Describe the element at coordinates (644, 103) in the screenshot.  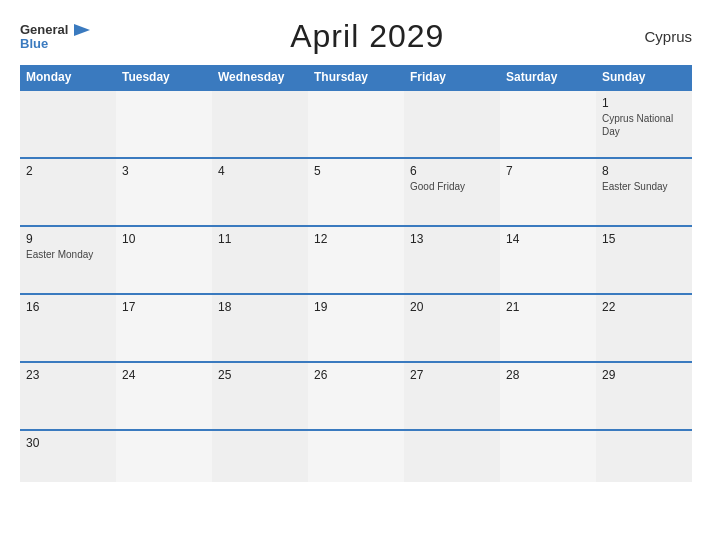
I see `day-number: 1` at that location.